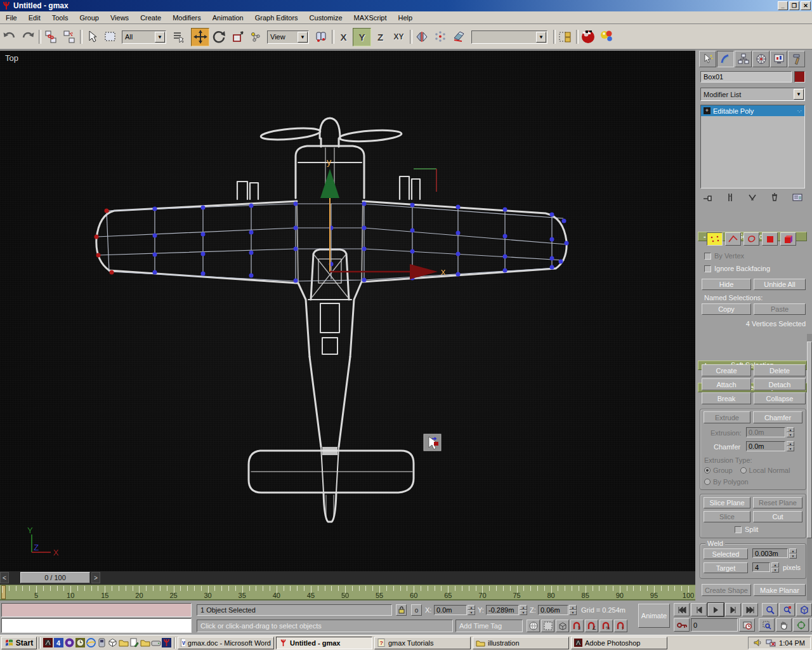 Image resolution: width=812 pixels, height=650 pixels. Describe the element at coordinates (321, 37) in the screenshot. I see `use-pivot-point-center-button` at that location.